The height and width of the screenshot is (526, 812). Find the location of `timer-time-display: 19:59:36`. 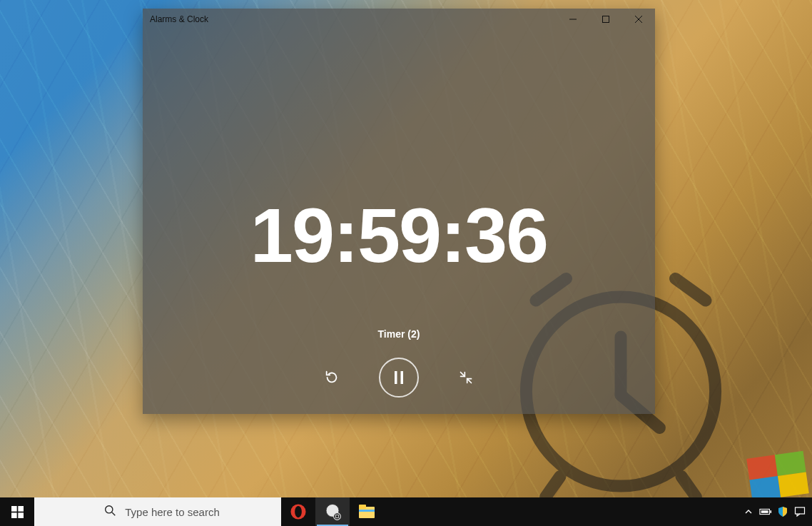

timer-time-display: 19:59:36 is located at coordinates (399, 236).